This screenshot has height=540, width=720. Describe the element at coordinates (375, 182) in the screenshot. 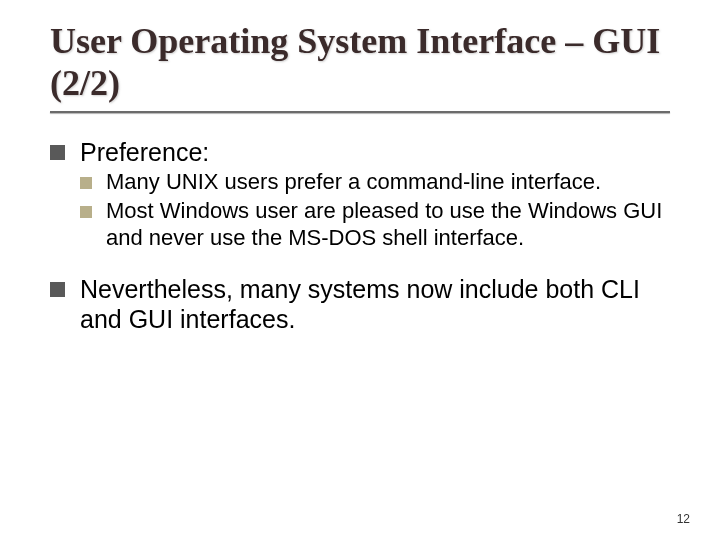

I see `sub-bullet-unix: Many UNIX users prefer a command-line in…` at that location.